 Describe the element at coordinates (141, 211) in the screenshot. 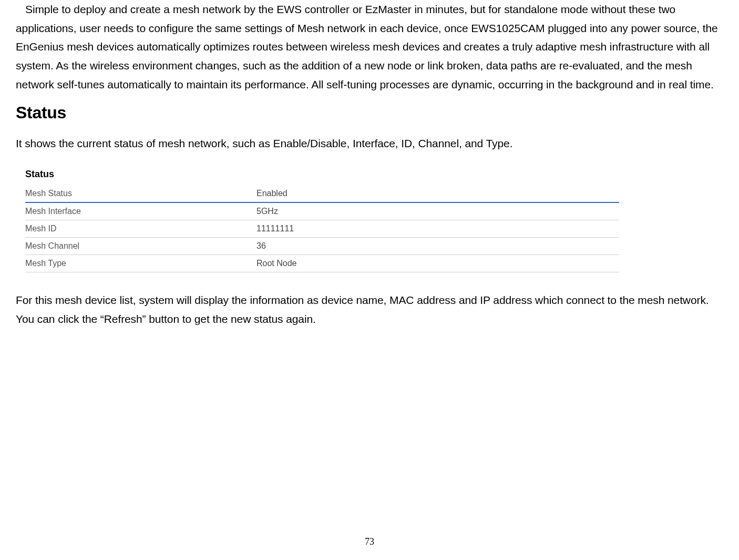

I see `status-key: Mesh Interface` at that location.